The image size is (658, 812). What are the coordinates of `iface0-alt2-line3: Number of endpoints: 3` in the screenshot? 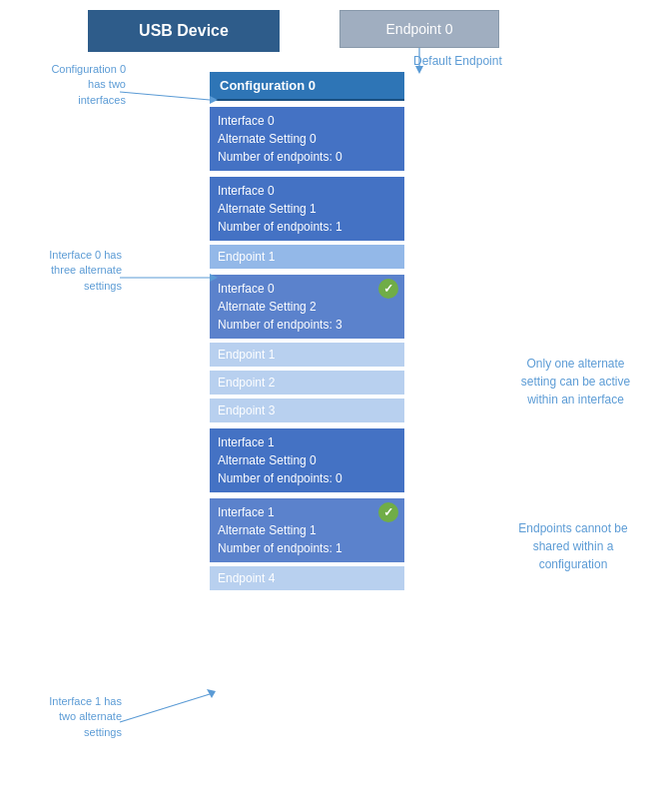 It's located at (280, 325).